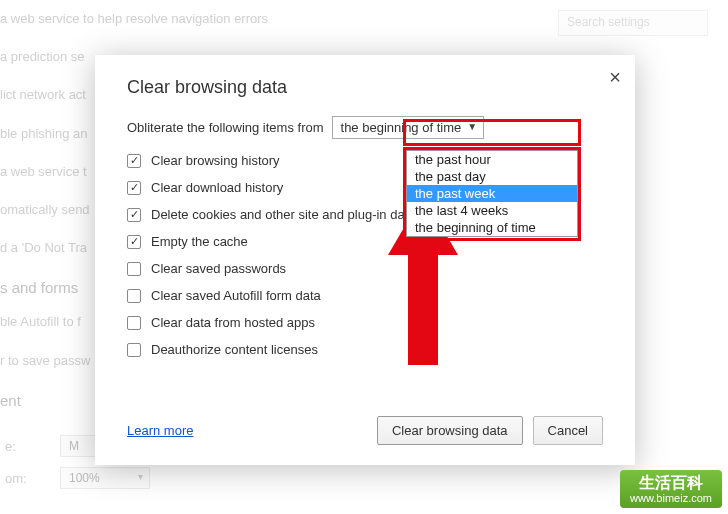  What do you see at coordinates (284, 214) in the screenshot?
I see `check-label: Delete cookies and other site and plug-i…` at bounding box center [284, 214].